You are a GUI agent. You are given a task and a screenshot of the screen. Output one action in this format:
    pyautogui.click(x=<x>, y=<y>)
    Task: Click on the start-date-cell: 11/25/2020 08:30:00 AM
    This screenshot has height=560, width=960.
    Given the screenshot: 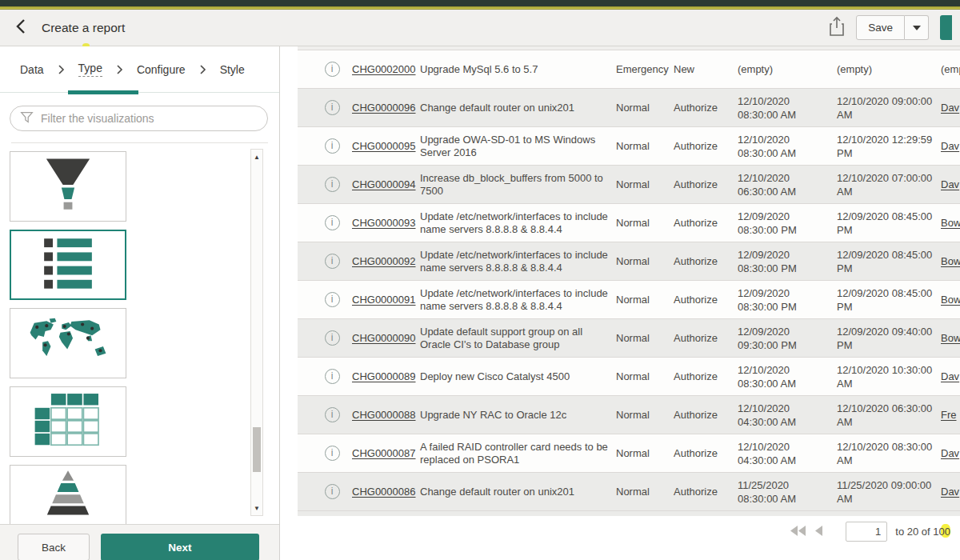 What is the action you would take?
    pyautogui.click(x=787, y=492)
    